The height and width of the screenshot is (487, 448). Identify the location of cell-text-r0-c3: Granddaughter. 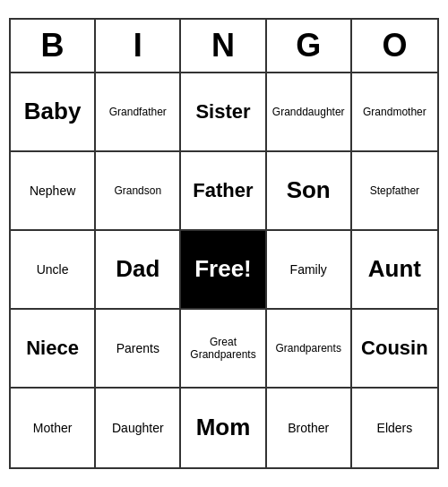
(308, 112).